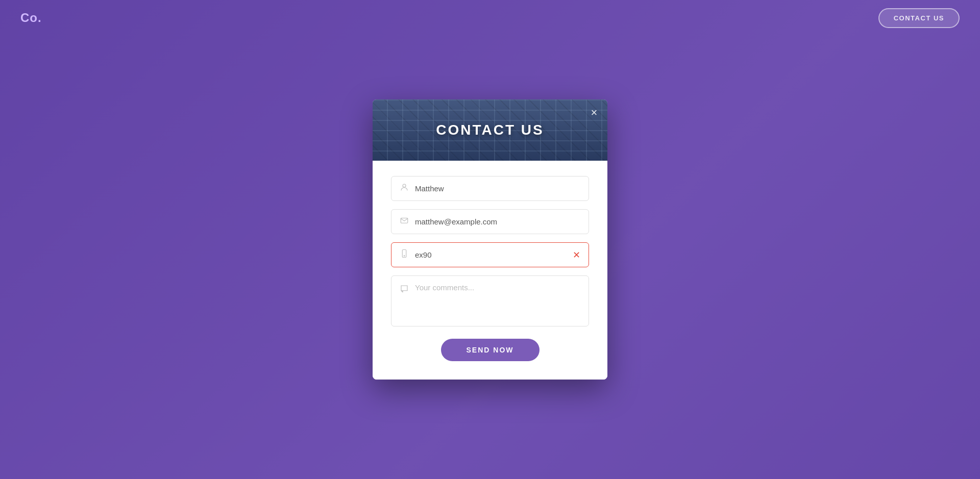  Describe the element at coordinates (490, 130) in the screenshot. I see `modal-title: CONTACT US` at that location.